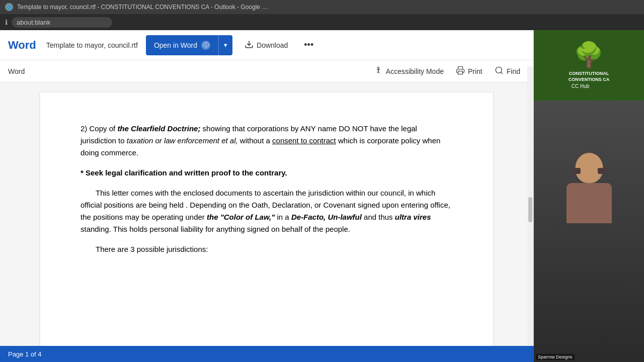 Image resolution: width=644 pixels, height=362 pixels. What do you see at coordinates (255, 141) in the screenshot?
I see `para1-after-italic: without a` at bounding box center [255, 141].